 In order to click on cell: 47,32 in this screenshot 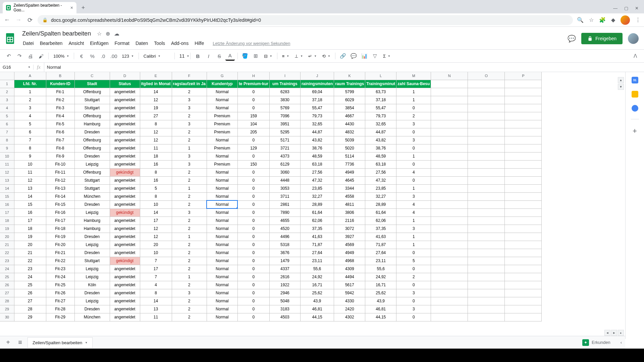, I will do `click(381, 180)`.